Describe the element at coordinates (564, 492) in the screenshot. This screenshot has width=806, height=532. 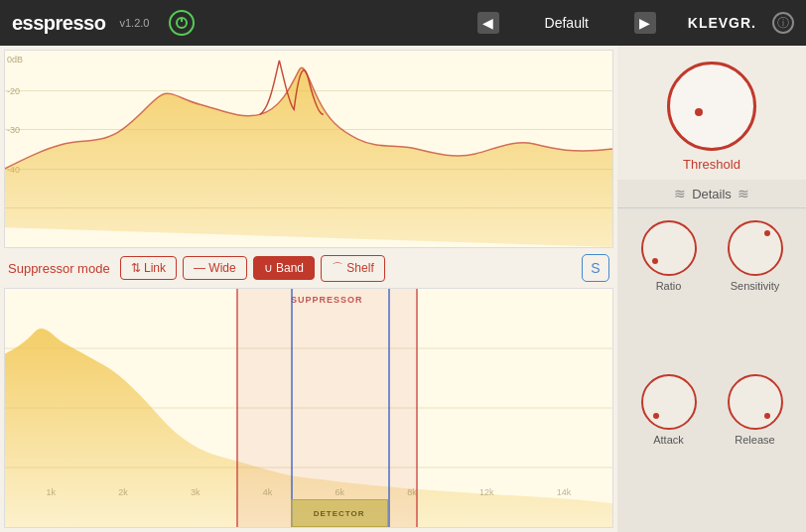
I see `freq-label-14k: 14k` at that location.